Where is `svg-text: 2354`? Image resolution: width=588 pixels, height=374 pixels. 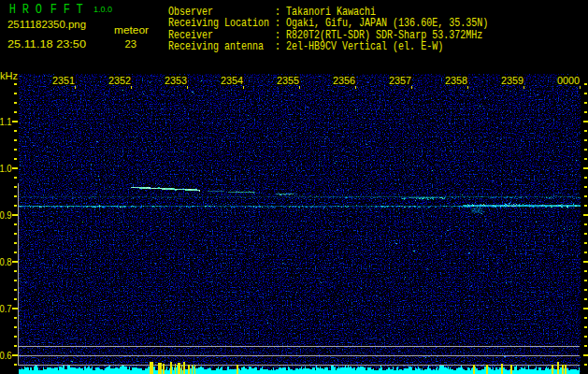 svg-text: 2354 is located at coordinates (232, 80).